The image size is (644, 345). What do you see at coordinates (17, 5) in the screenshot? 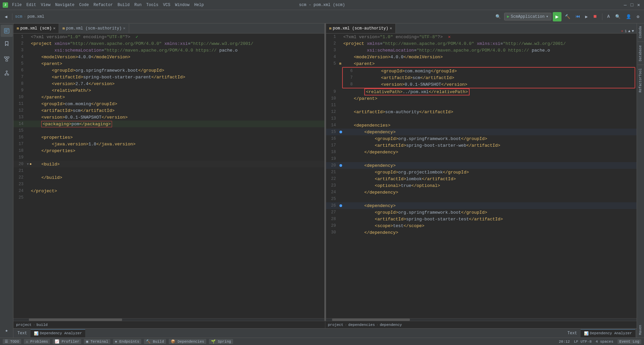
I see `menu-file: File` at bounding box center [17, 5].